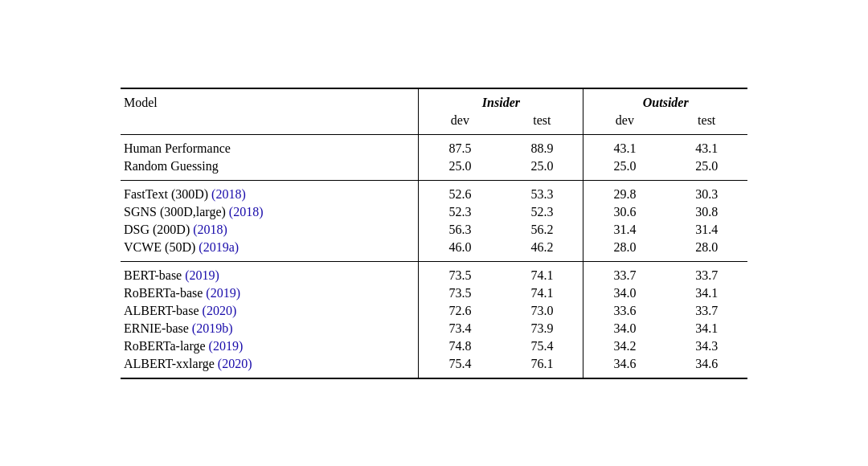 The width and height of the screenshot is (868, 466). Describe the element at coordinates (625, 273) in the screenshot. I see `outsider-dev-cell: 33.7` at that location.